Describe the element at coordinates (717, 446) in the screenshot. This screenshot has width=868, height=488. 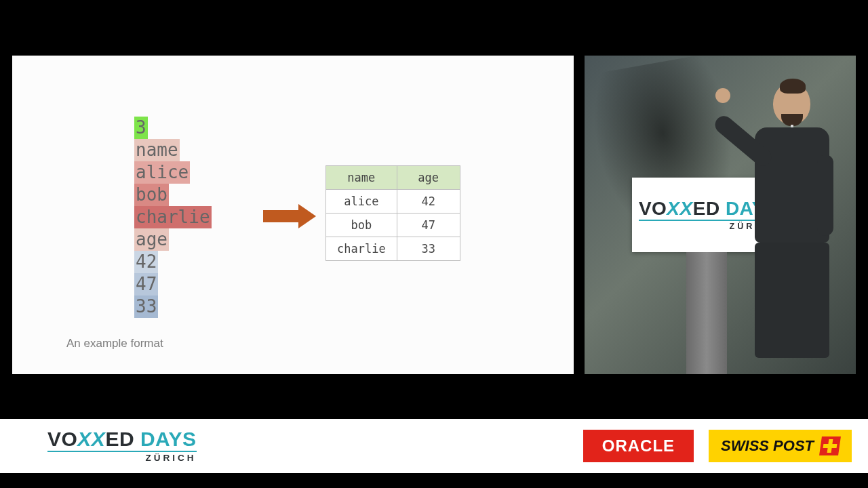
I see `sponsor-logos: ORACLE SWISS POST` at that location.